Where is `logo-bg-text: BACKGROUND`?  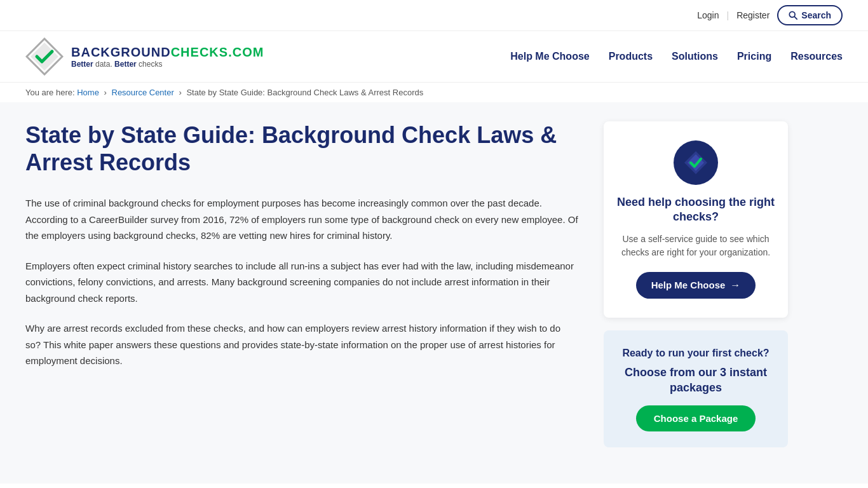
logo-bg-text: BACKGROUND is located at coordinates (121, 52).